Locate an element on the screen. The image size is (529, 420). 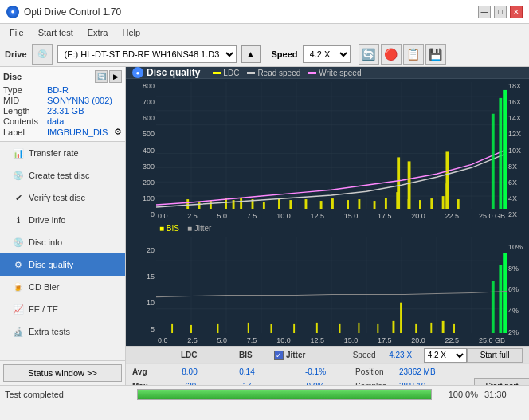
app-icon: ● is located at coordinates (13, 12).